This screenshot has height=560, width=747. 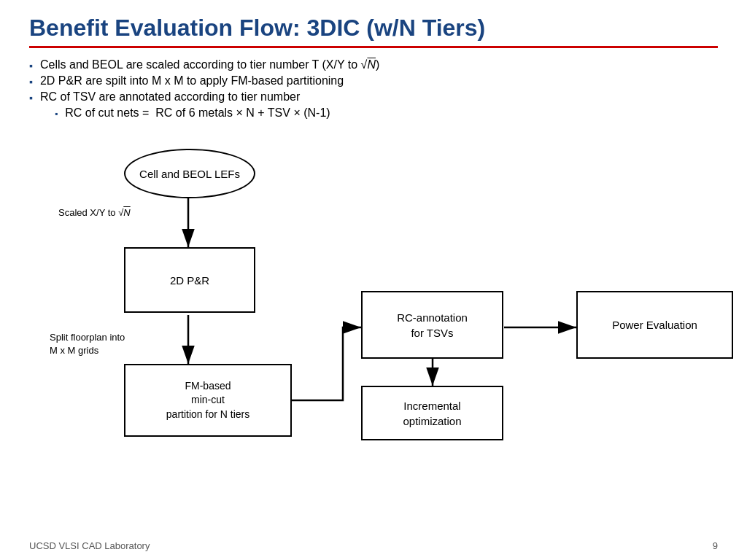 What do you see at coordinates (715, 545) in the screenshot?
I see `footer-page: 9` at bounding box center [715, 545].